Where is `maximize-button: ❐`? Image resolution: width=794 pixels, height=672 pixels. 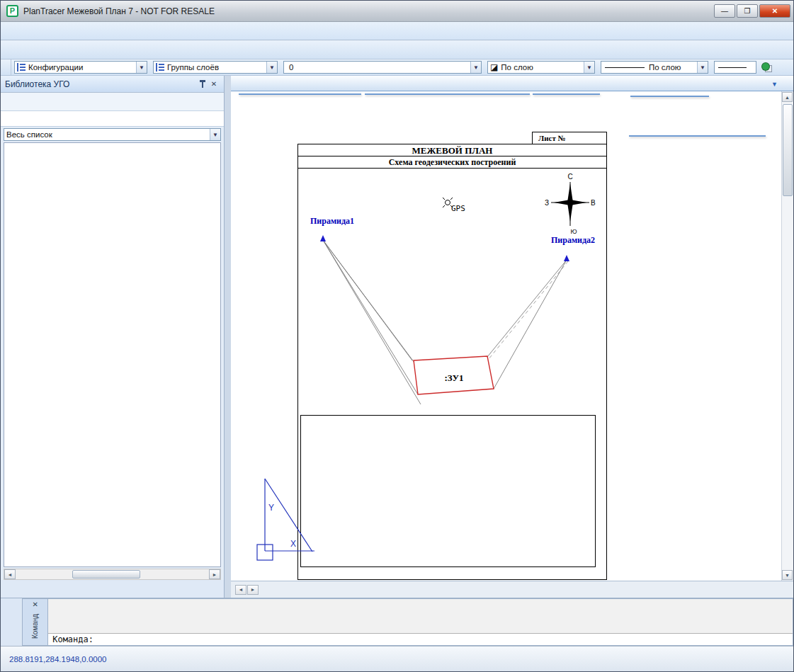 maximize-button: ❐ is located at coordinates (747, 11).